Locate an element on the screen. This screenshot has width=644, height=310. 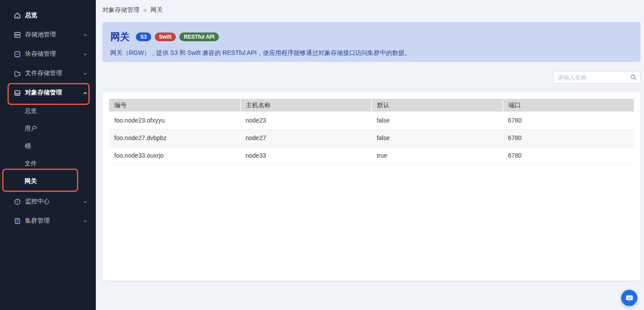
sidebar-item-label: 文件存储管理 is located at coordinates (54, 73).